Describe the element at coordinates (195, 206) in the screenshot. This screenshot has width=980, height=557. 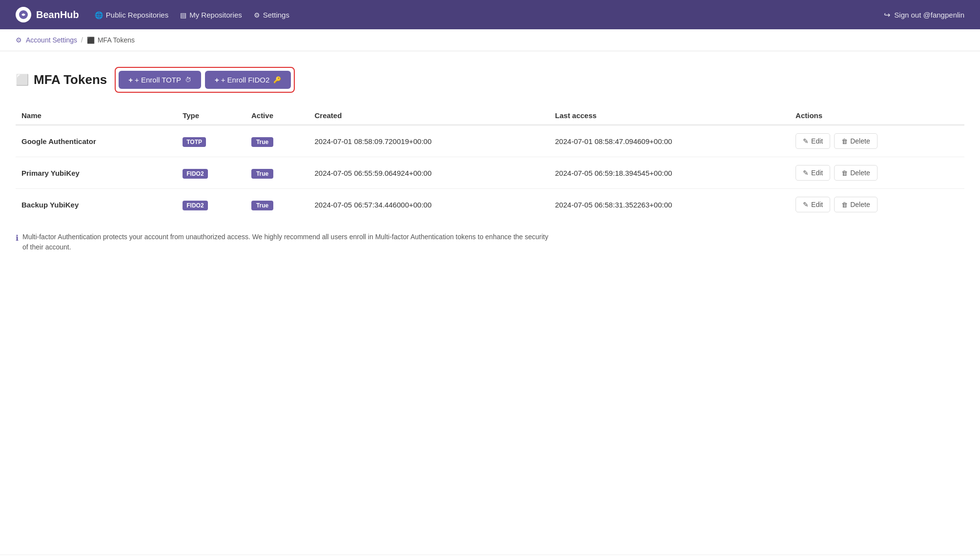
I see `type-badge-2: FIDO2` at that location.